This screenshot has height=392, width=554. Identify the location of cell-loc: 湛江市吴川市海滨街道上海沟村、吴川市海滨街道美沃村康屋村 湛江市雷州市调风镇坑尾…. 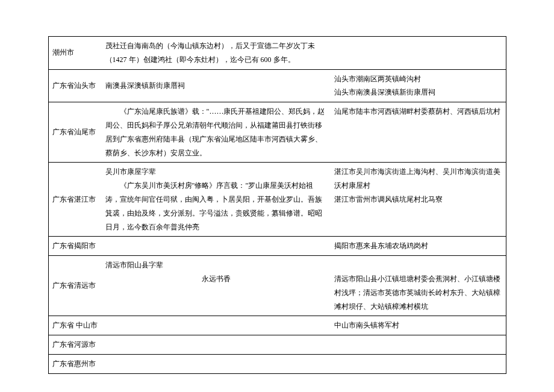
(419, 200).